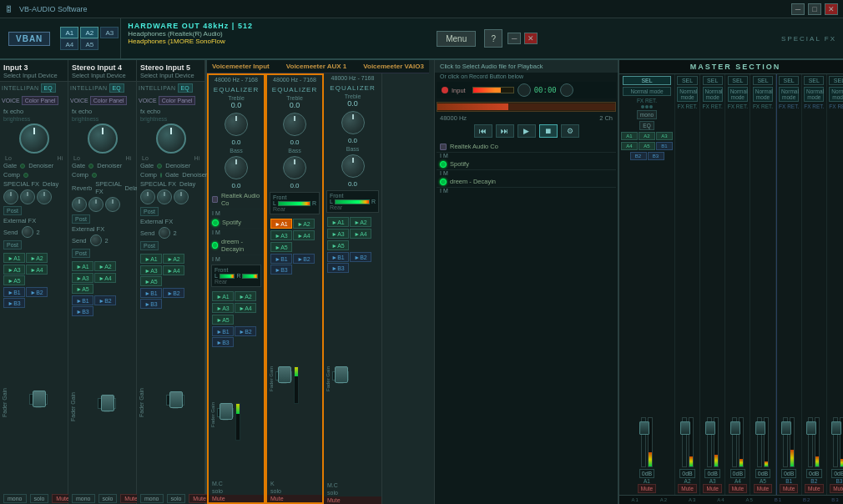 The height and width of the screenshot is (504, 843). Describe the element at coordinates (174, 259) in the screenshot. I see `ch-si5-a2: ►A2` at that location.